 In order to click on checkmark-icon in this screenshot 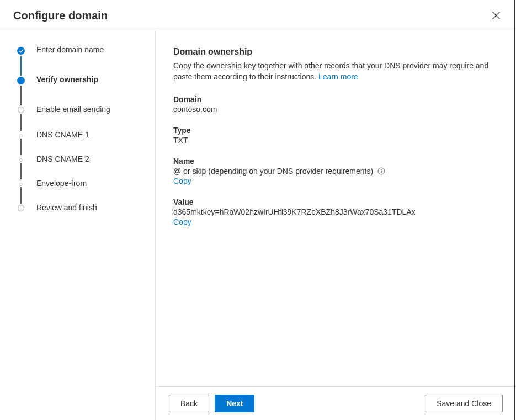, I will do `click(21, 51)`.